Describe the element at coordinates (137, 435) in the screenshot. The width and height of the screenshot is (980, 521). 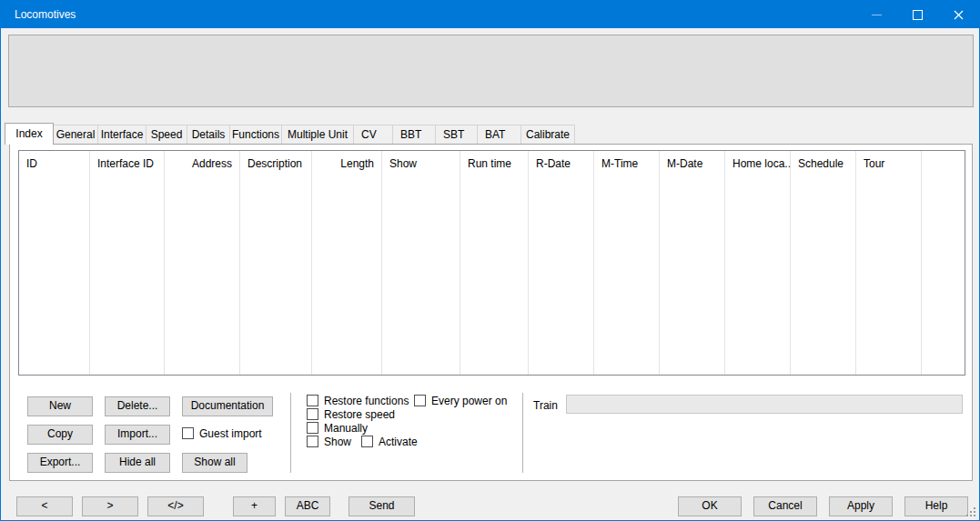
I see `import-button: Import...` at that location.